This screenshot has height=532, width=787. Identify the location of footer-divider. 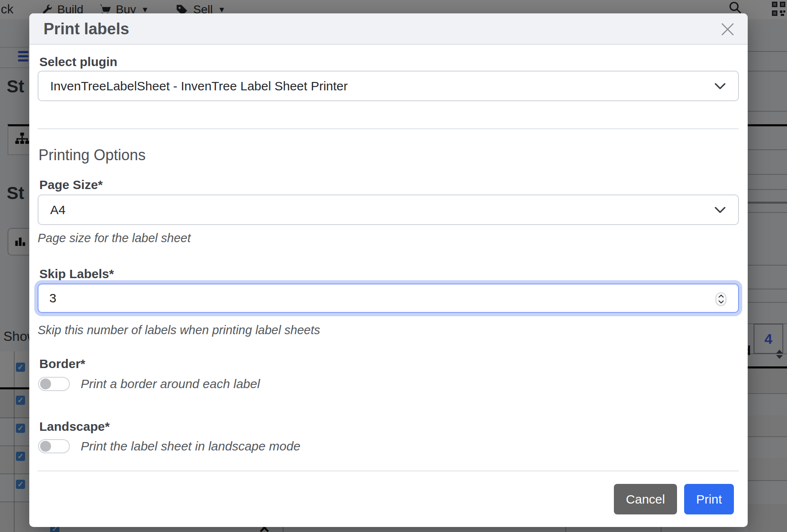
(388, 471).